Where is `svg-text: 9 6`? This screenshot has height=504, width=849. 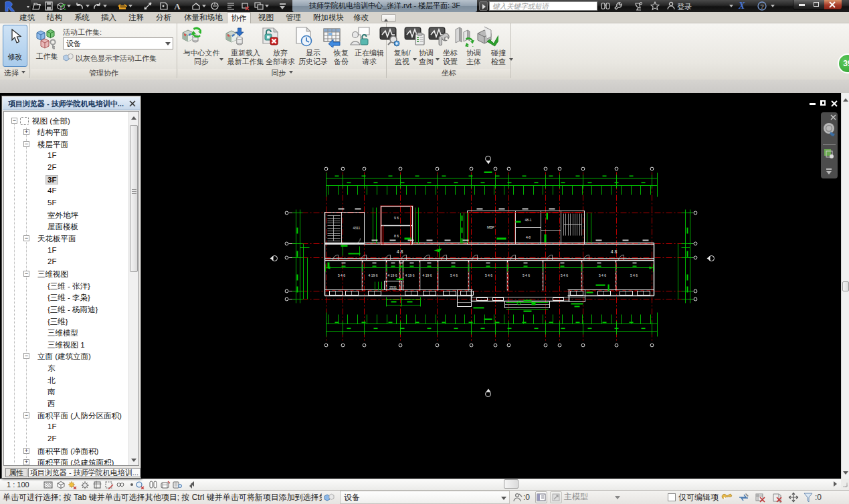
svg-text: 9 6 is located at coordinates (396, 218).